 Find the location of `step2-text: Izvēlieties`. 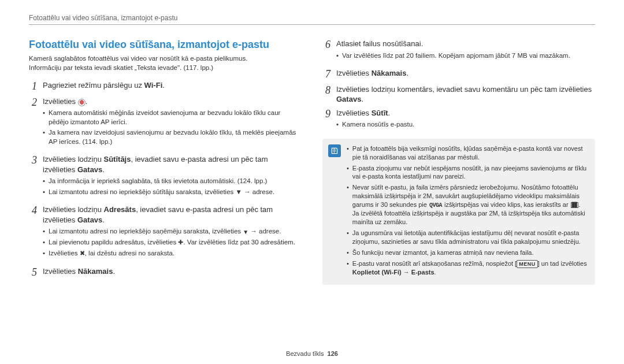

step2-text: Izvēlieties is located at coordinates (60, 102).